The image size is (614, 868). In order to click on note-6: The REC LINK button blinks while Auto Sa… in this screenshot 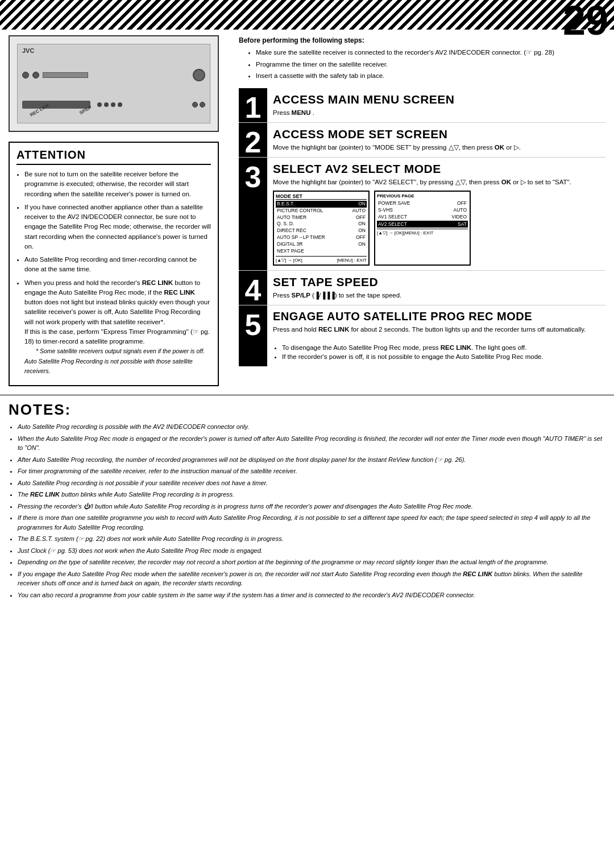, I will do `click(312, 495)`.